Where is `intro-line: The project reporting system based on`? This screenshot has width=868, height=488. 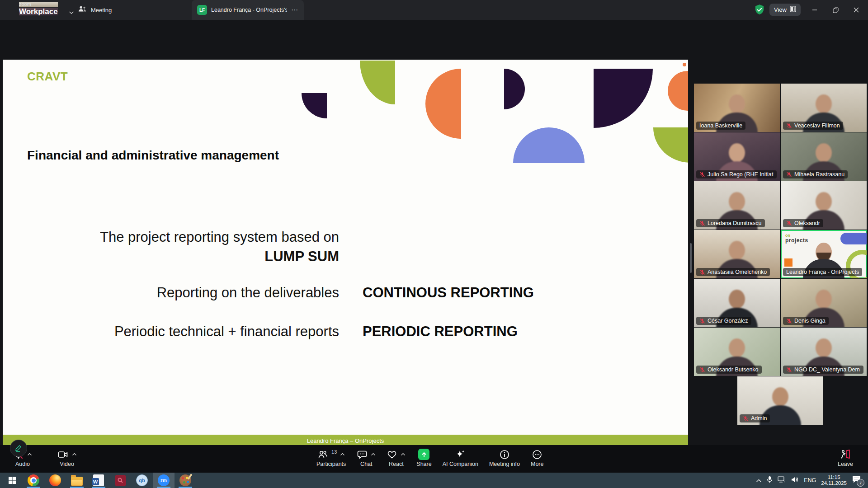 intro-line: The project reporting system based on is located at coordinates (220, 237).